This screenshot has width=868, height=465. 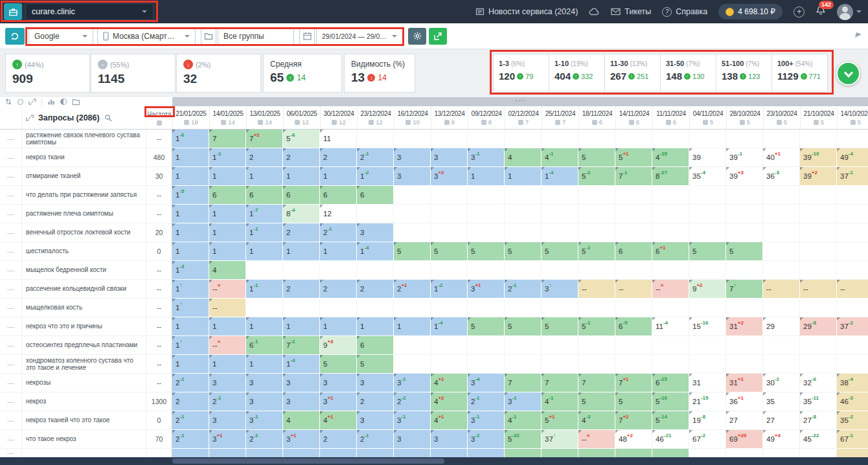 I want to click on position-cell: 31, so click(x=707, y=383).